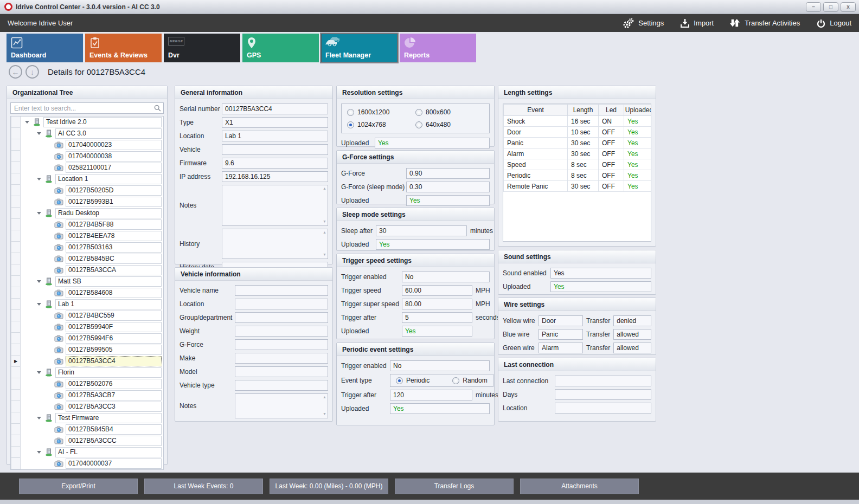 This screenshot has width=859, height=504. I want to click on type-field, so click(275, 122).